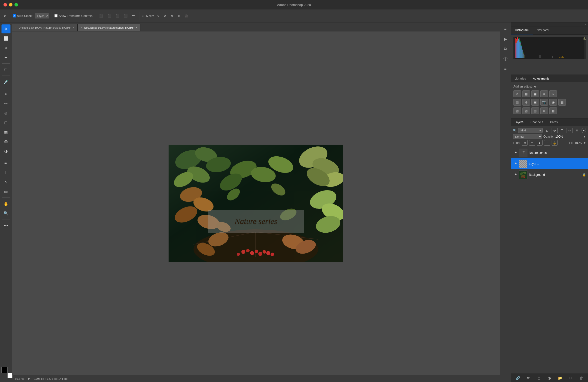 The height and width of the screenshot is (382, 588). Describe the element at coordinates (535, 111) in the screenshot. I see `threshold-btn: ▤` at that location.